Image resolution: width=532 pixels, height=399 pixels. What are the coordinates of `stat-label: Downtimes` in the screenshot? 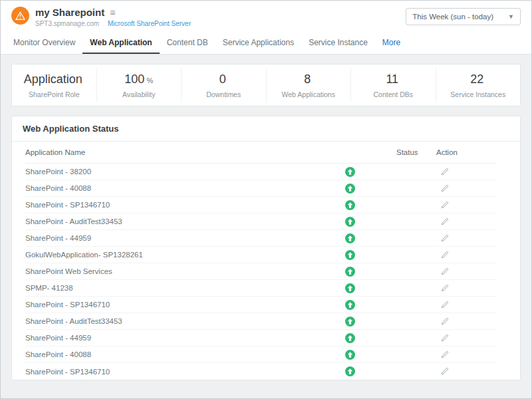 It's located at (223, 94).